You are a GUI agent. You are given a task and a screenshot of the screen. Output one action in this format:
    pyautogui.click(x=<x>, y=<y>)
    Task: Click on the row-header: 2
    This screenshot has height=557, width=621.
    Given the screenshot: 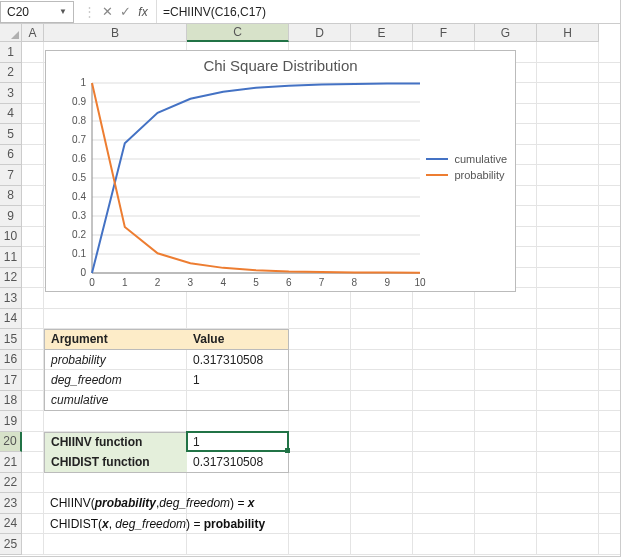 What is the action you would take?
    pyautogui.click(x=11, y=74)
    